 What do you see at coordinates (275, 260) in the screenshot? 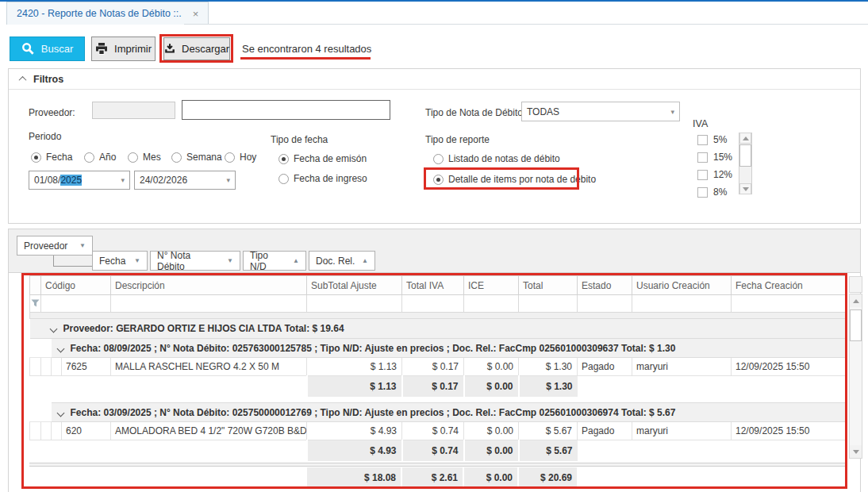
I see `group-box-tipo-nd: Tipo N/D ▲` at bounding box center [275, 260].